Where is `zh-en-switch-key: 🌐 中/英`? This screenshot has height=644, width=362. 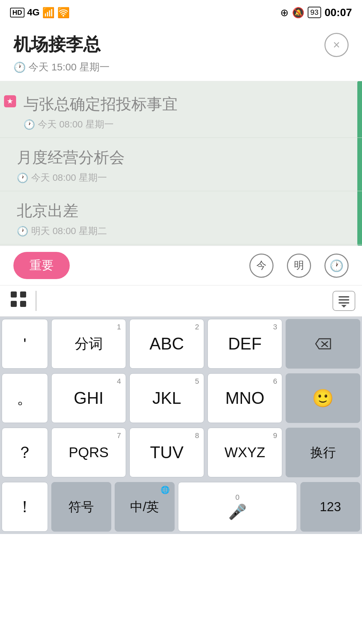 zh-en-switch-key: 🌐 中/英 is located at coordinates (145, 507).